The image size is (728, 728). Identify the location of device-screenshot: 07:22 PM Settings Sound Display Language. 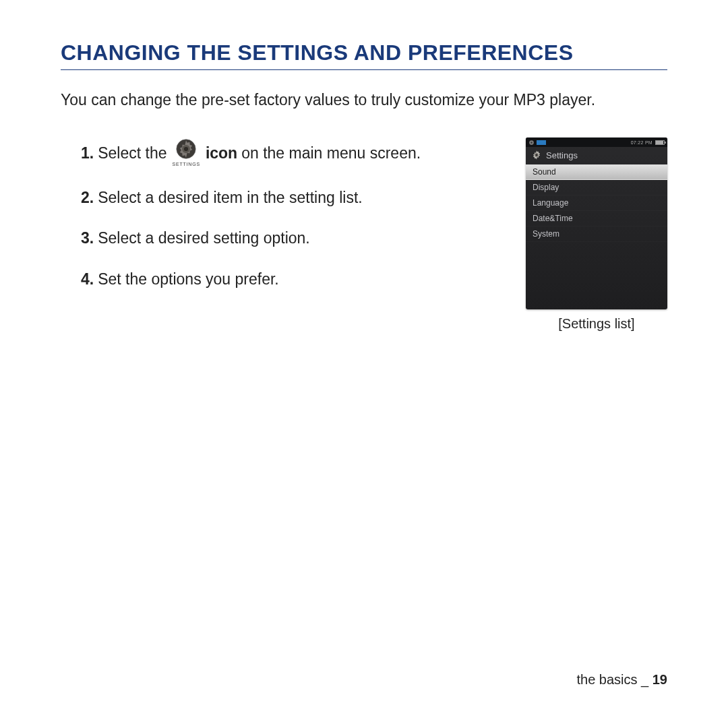
(597, 224).